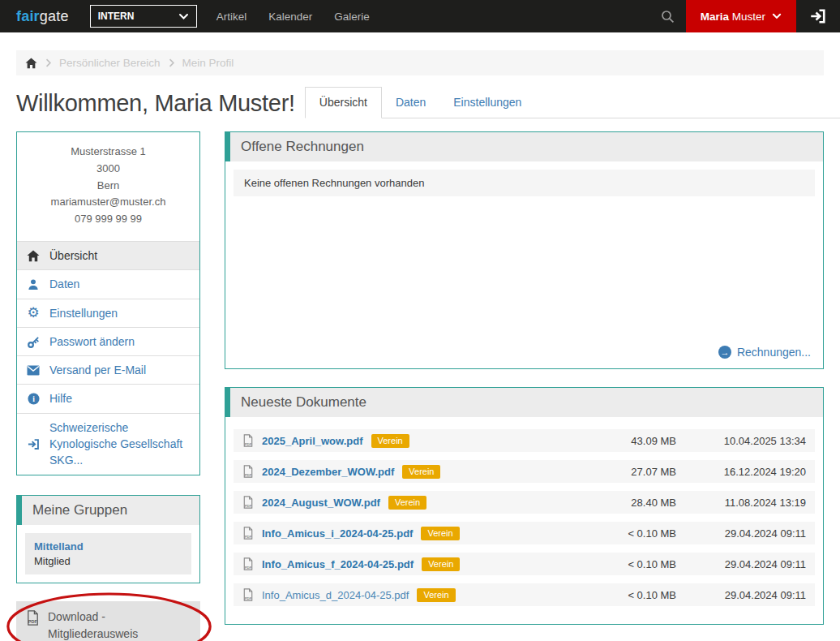 This screenshot has width=840, height=641. What do you see at coordinates (524, 147) in the screenshot?
I see `invoices-panel-title: Offene Rechnungen` at bounding box center [524, 147].